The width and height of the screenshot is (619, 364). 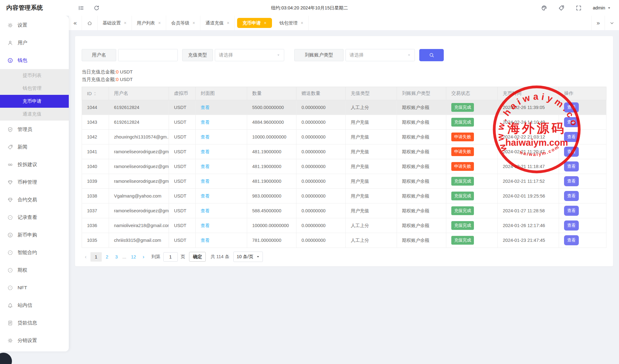 I want to click on tab-home, so click(x=90, y=23).